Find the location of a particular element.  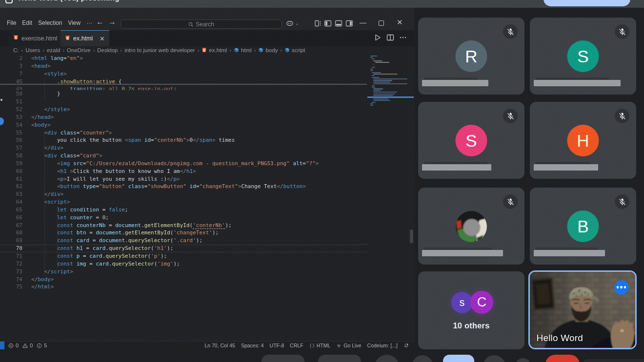

code-line-65: 65 let condition = false; is located at coordinates (183, 210).